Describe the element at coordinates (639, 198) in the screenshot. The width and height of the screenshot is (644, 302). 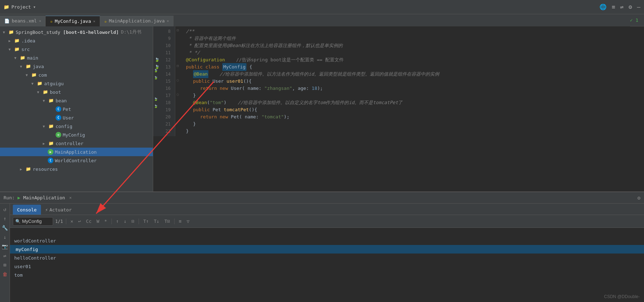
I see `run-settings-icon: ⚙` at that location.